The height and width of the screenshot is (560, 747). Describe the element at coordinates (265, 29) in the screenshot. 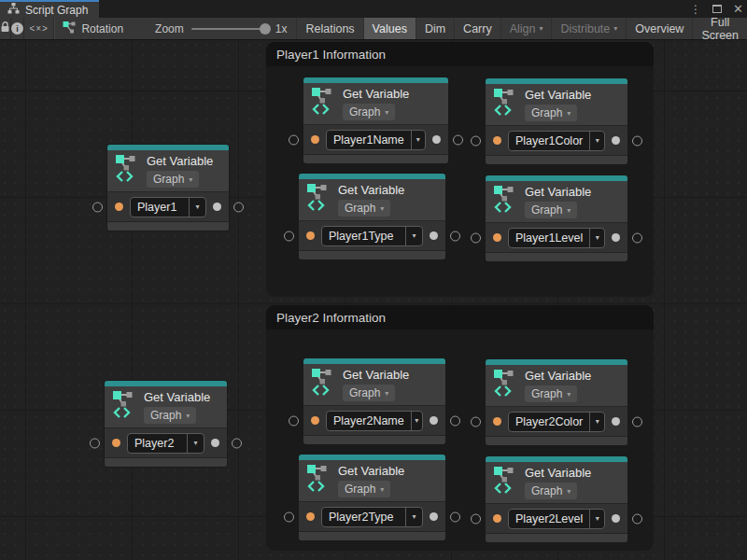

I see `zoom-slider-handle` at that location.